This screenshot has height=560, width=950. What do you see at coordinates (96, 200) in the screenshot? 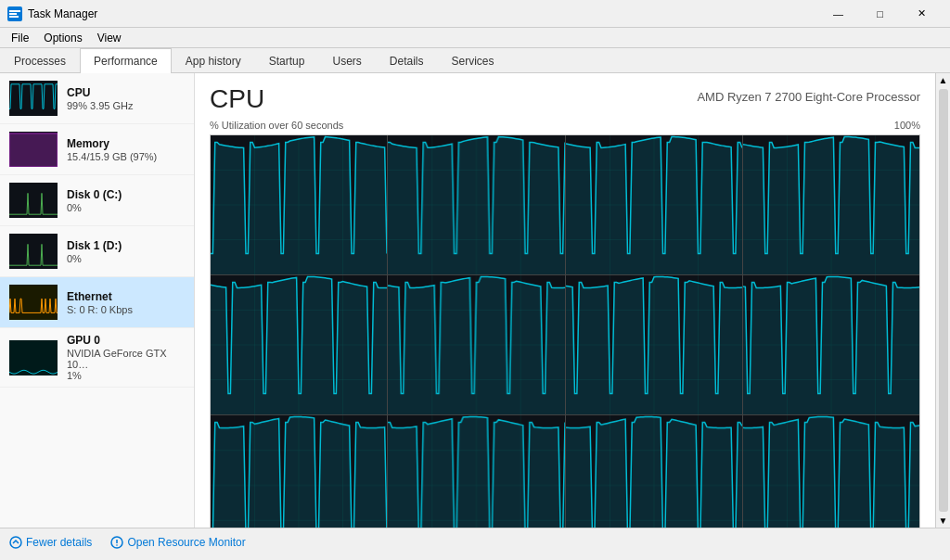
I see `sidebar-item-disk0: Disk 0 (C:) 0%` at bounding box center [96, 200].